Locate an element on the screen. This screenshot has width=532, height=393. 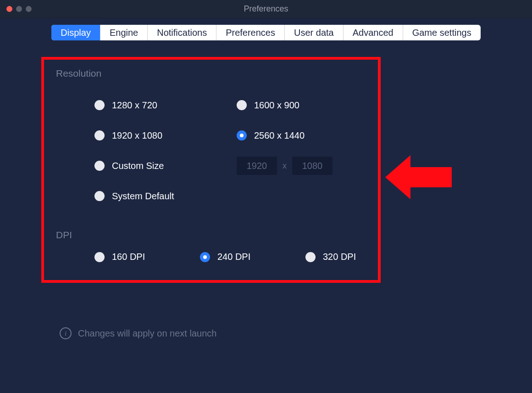
radio-label: Custom Size is located at coordinates (138, 166).